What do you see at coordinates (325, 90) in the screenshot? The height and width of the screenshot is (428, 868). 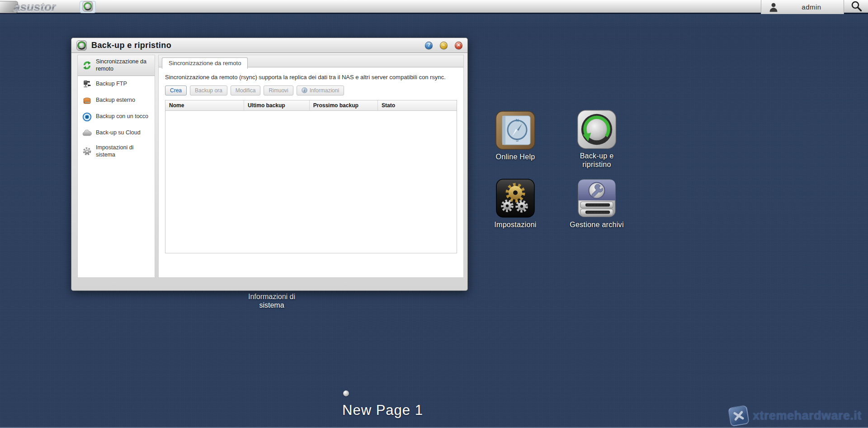 I see `information-button-label: Informazioni` at bounding box center [325, 90].